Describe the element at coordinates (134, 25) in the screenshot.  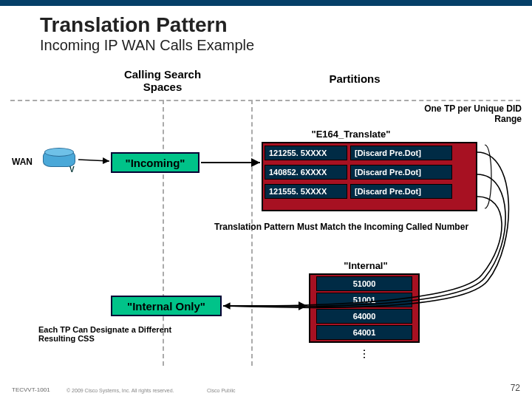
I see `slide-title: Translation Pattern` at that location.